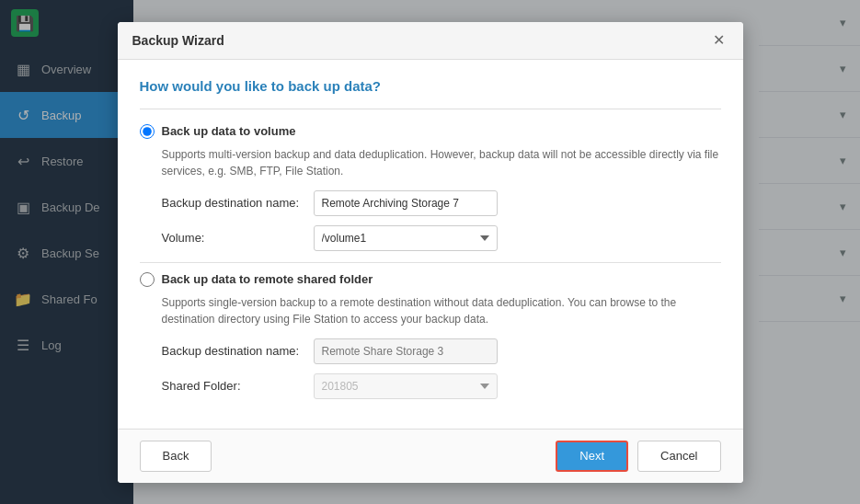 The width and height of the screenshot is (860, 504). Describe the element at coordinates (237, 237) in the screenshot. I see `option1-volume-label: Volume:` at that location.